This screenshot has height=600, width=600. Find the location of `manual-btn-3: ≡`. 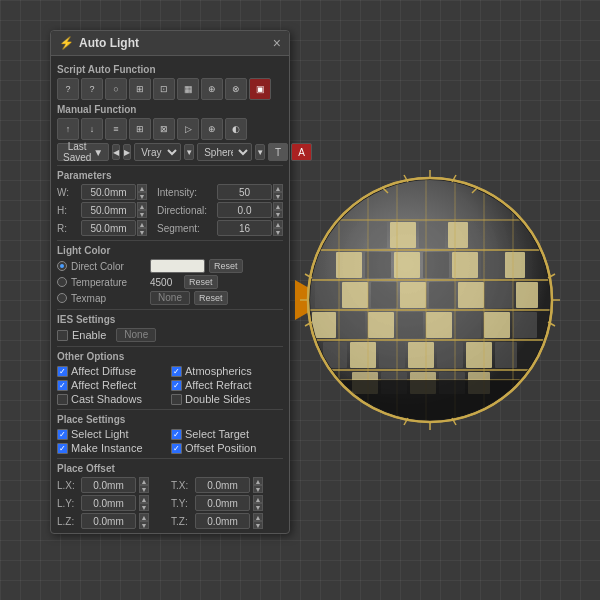

manual-btn-3: ≡ is located at coordinates (116, 129).